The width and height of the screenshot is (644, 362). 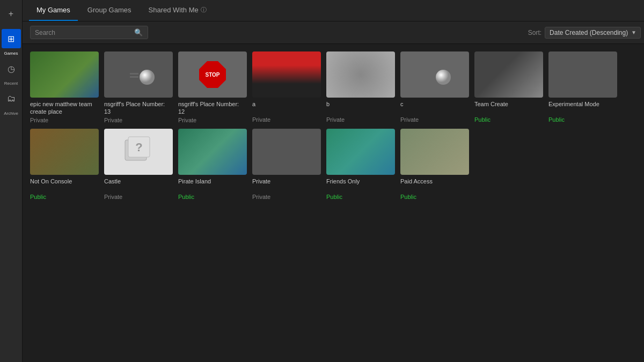 What do you see at coordinates (361, 197) in the screenshot?
I see `game-status-friendsonly: Public` at bounding box center [361, 197].